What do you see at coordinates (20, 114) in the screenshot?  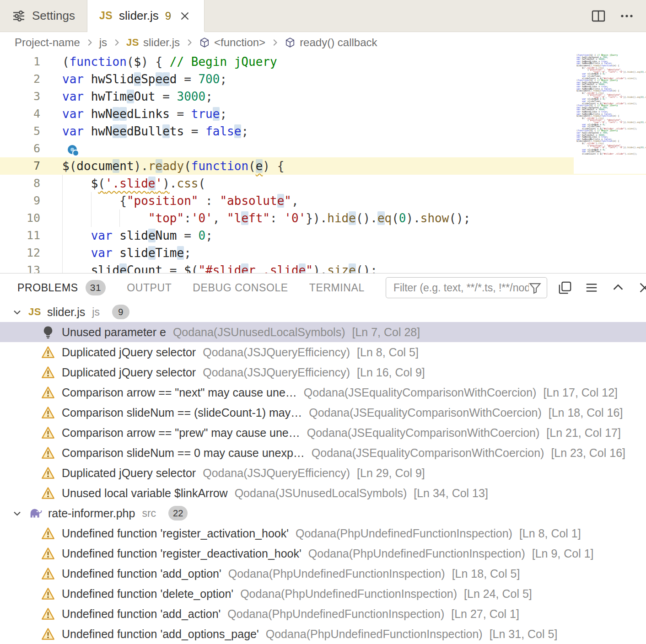 I see `line-number: 4` at bounding box center [20, 114].